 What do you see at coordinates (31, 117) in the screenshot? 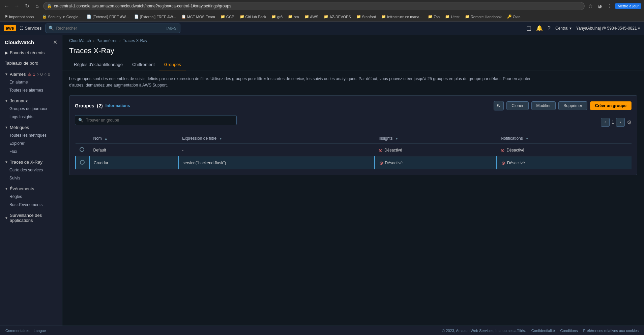
I see `sidebar-item-logs-insights: Logs Insights` at bounding box center [31, 117].